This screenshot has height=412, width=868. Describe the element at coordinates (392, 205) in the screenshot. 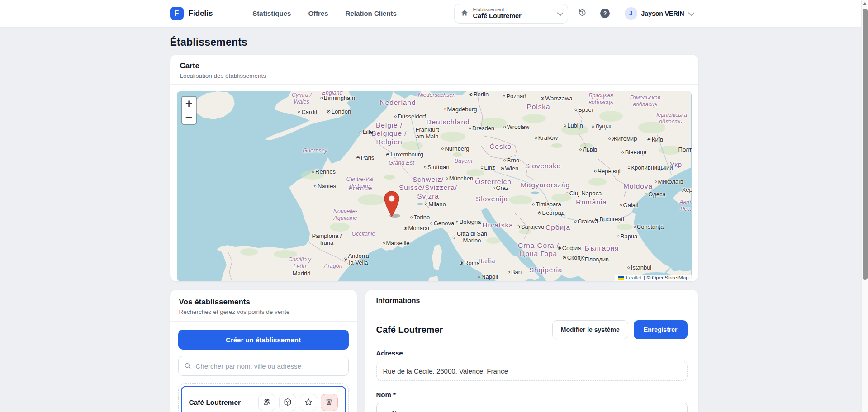

I see `map-marker-pin` at that location.